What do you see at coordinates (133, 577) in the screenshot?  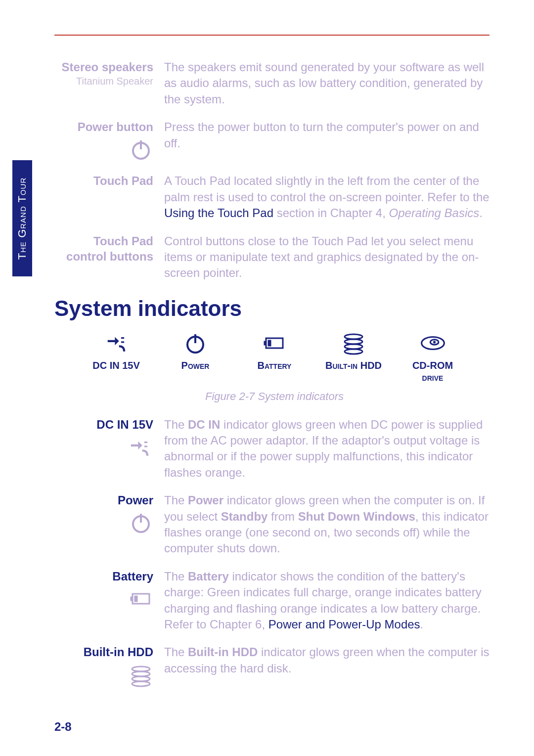 I see `label-text: Battery` at bounding box center [133, 577].